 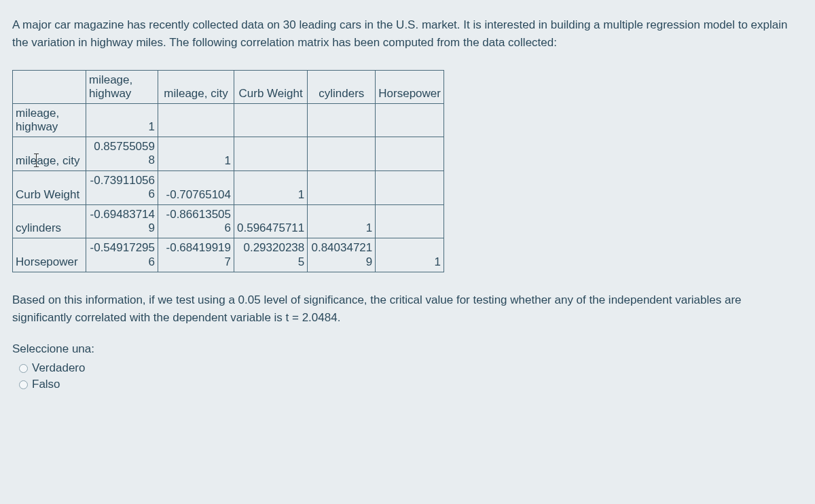 What do you see at coordinates (122, 221) in the screenshot?
I see `cell-r4c1: -0.69483714 9` at bounding box center [122, 221].